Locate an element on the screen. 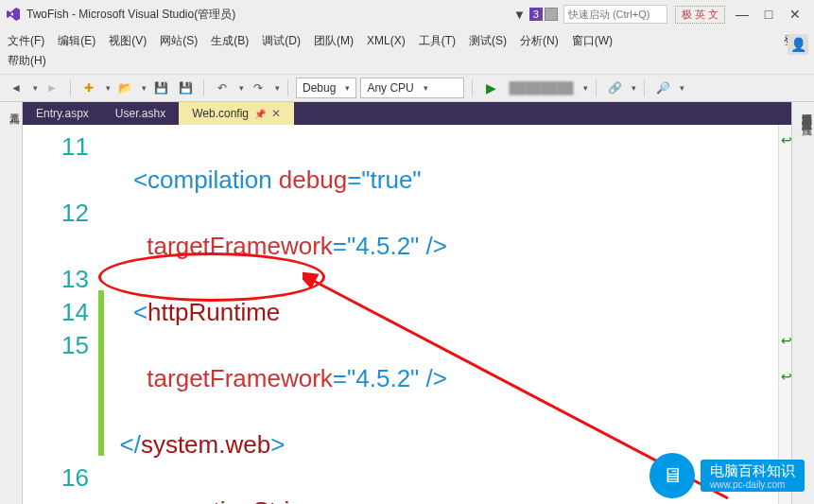 The width and height of the screenshot is (814, 504). notification-flag-icon: ▼ is located at coordinates (520, 15).